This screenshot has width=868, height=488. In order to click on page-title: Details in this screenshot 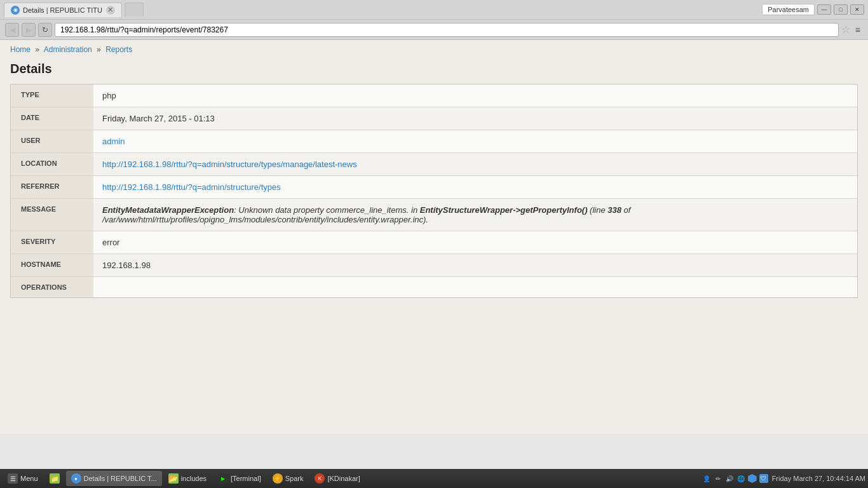, I will do `click(434, 69)`.